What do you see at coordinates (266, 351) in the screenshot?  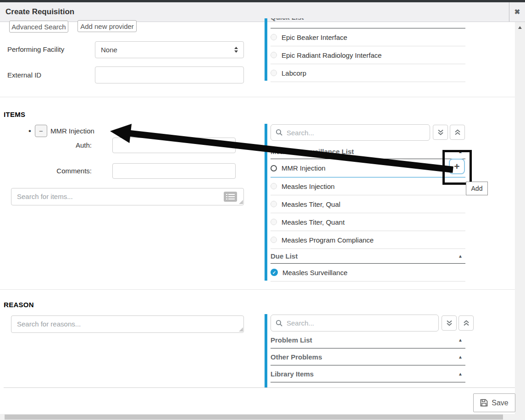 I see `reason-picker-accent-bar` at bounding box center [266, 351].